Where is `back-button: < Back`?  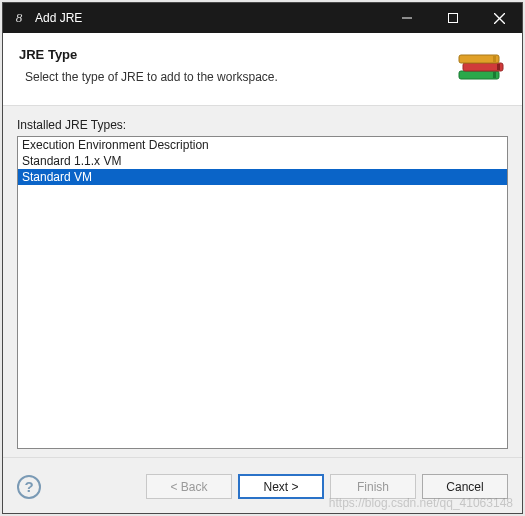
back-button: < Back is located at coordinates (189, 486).